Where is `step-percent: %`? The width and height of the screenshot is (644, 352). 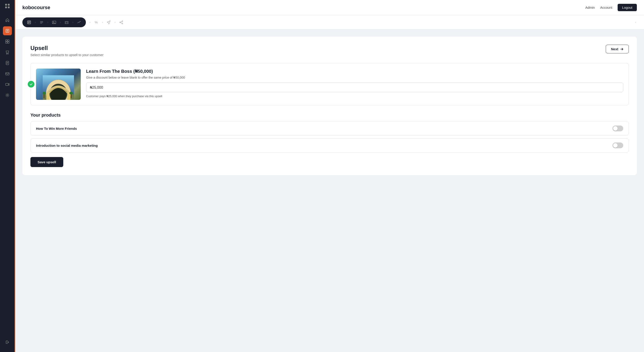 step-percent: % is located at coordinates (96, 22).